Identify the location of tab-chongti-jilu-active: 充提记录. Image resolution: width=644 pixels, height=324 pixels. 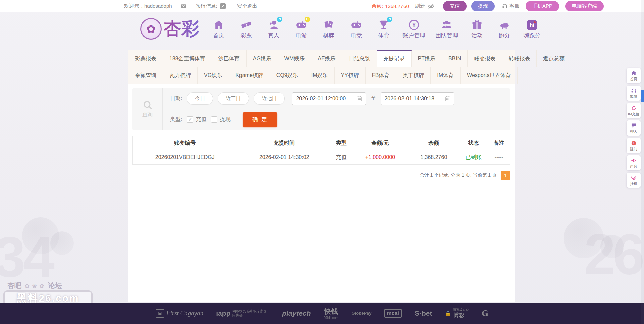
(394, 59).